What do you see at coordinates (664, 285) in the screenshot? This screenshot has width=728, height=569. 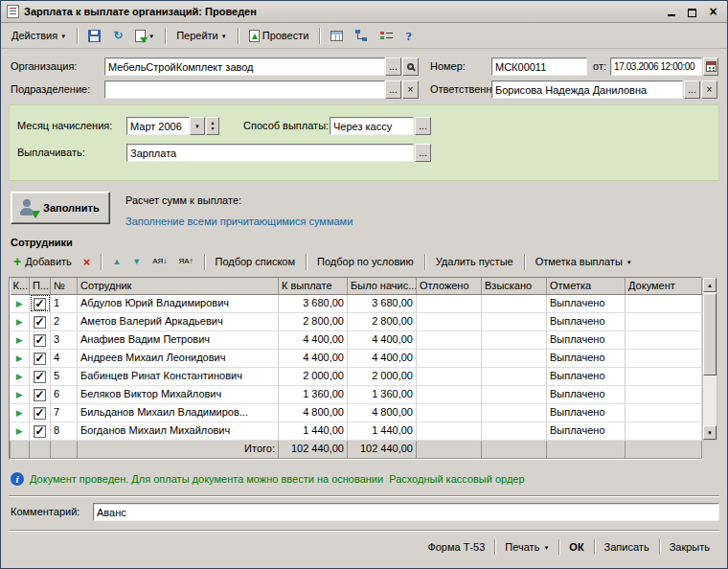 I see `column-header: Документ` at bounding box center [664, 285].